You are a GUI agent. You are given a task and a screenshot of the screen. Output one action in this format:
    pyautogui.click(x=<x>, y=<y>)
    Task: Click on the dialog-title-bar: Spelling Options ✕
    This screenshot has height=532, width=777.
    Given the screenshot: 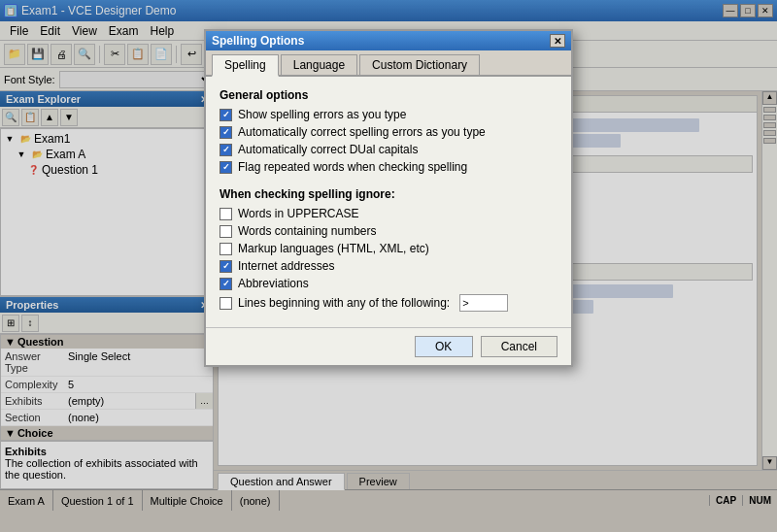 What is the action you would take?
    pyautogui.click(x=388, y=41)
    